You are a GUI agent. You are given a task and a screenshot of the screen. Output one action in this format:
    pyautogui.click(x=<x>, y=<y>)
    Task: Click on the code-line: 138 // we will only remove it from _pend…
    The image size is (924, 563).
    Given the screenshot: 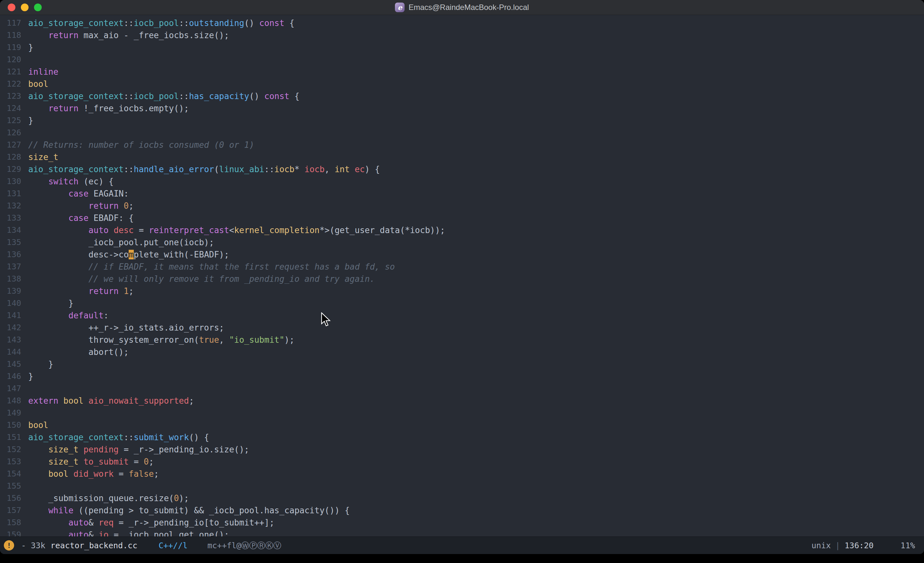 What is the action you would take?
    pyautogui.click(x=462, y=279)
    